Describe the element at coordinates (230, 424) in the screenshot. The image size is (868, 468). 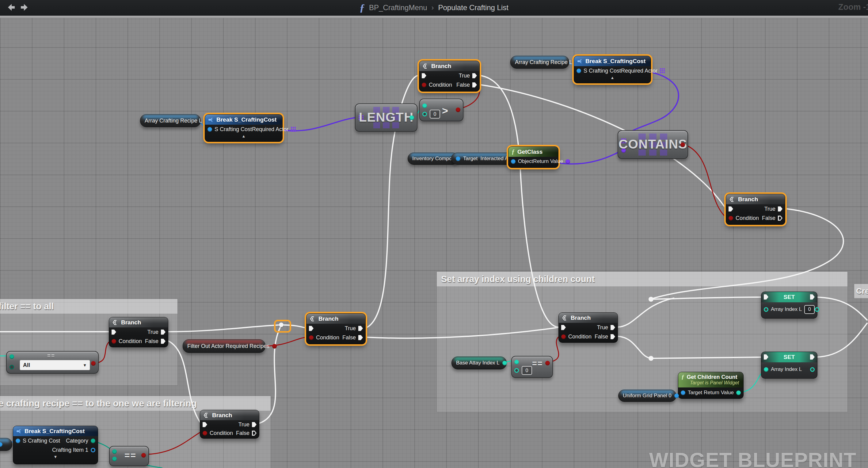
I see `branch-node-bottom: Branch True Condition False` at that location.